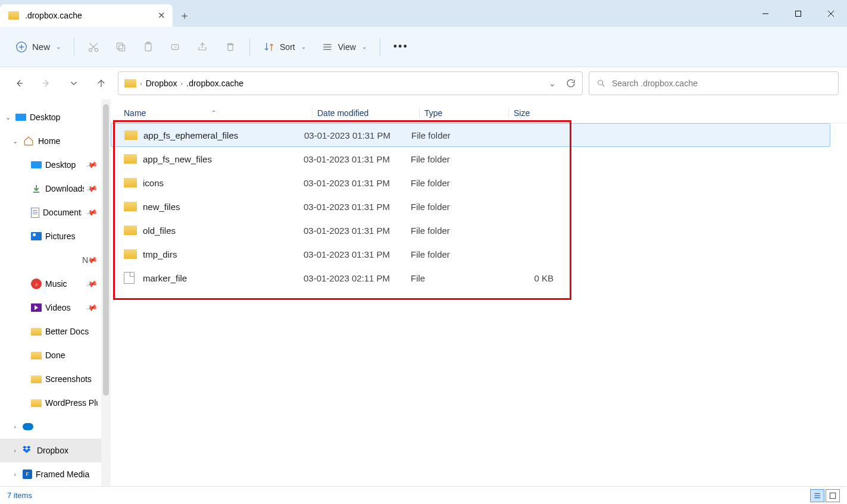  I want to click on icons-view-button, so click(833, 496).